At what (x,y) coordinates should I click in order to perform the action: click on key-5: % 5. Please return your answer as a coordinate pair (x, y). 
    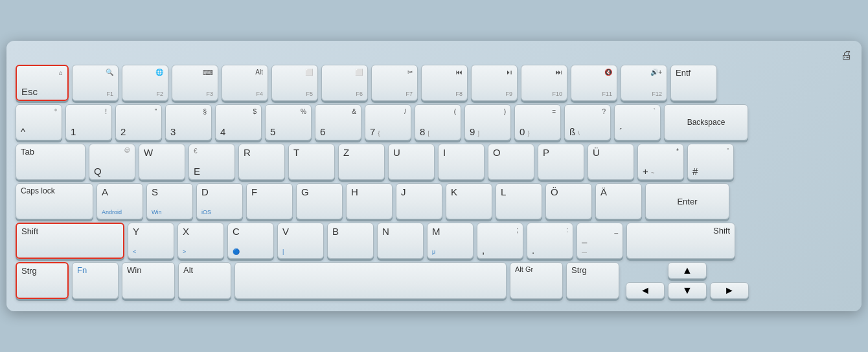
    Looking at the image, I should click on (288, 122).